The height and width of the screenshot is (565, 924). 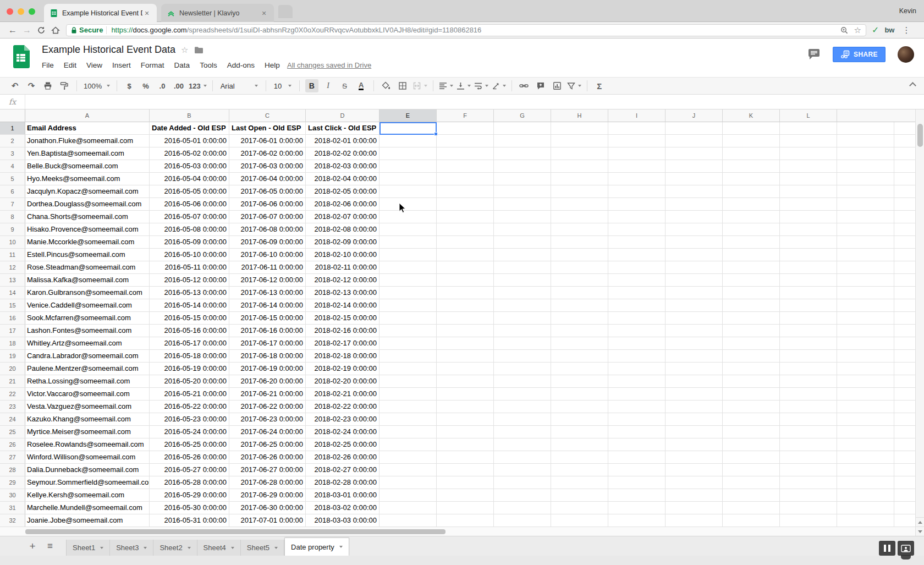 I want to click on cell-E18, so click(x=408, y=343).